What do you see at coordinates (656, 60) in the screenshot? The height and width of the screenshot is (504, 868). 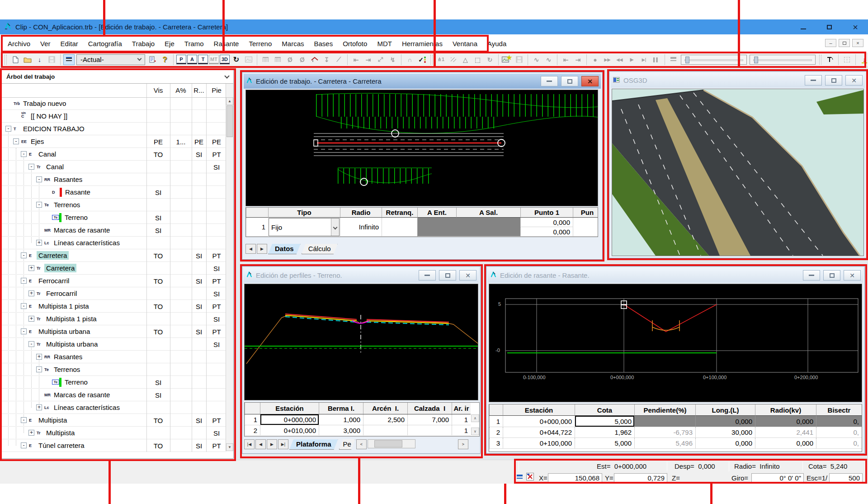 I see `pause-button: ▌▌` at bounding box center [656, 60].